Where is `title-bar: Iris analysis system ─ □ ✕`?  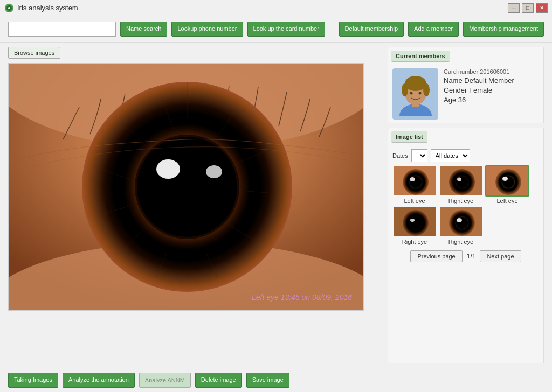 title-bar: Iris analysis system ─ □ ✕ is located at coordinates (276, 8).